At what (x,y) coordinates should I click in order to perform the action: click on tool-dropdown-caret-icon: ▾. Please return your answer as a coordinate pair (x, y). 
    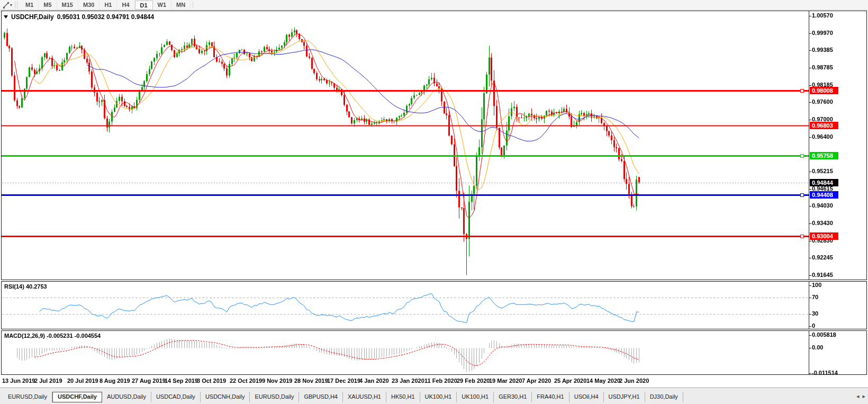
    Looking at the image, I should click on (11, 5).